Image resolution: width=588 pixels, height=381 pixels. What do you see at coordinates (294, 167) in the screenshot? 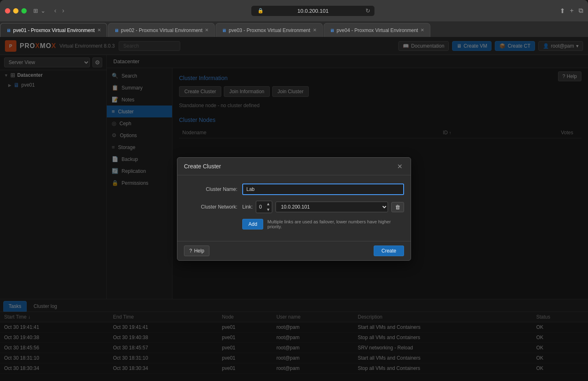
I see `modal-header: Create Cluster ✕` at bounding box center [294, 167].